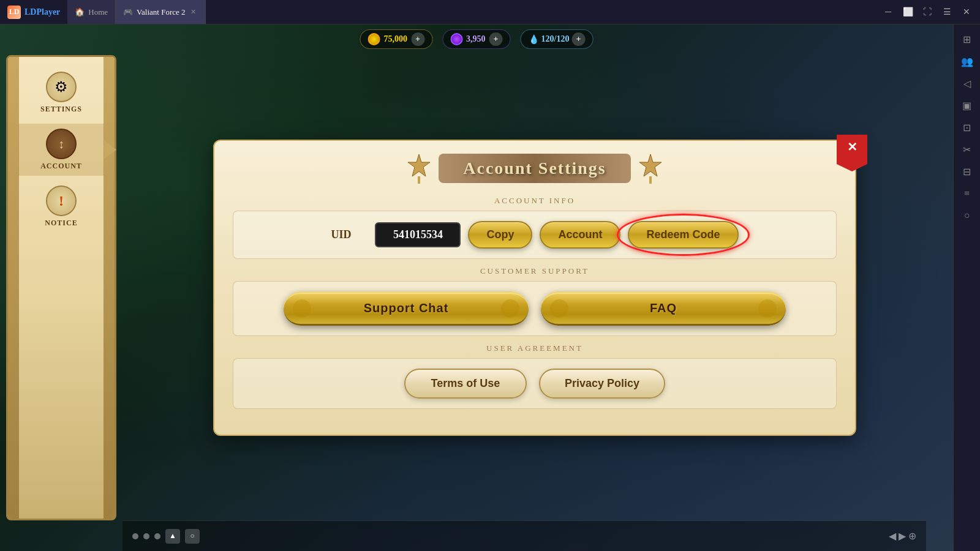  What do you see at coordinates (534, 168) in the screenshot?
I see `modal-title-text: Account Settings` at bounding box center [534, 168].